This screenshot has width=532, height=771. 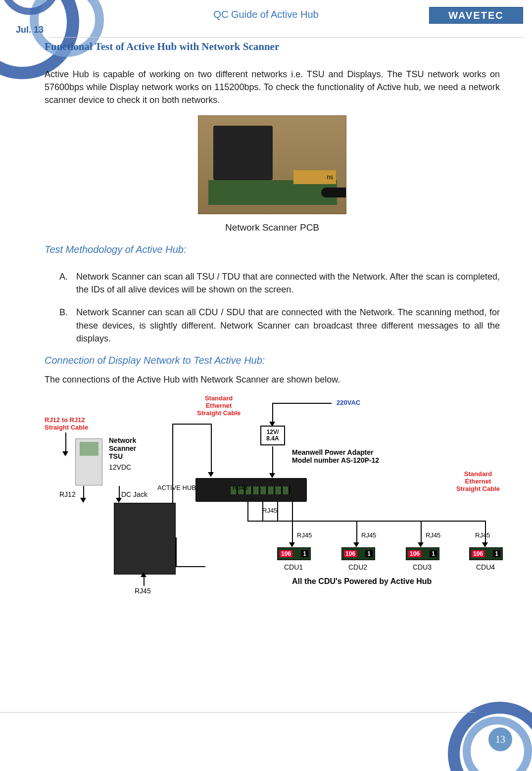 What do you see at coordinates (336, 456) in the screenshot?
I see `label-psu-model: Meanwell Power Adapter Model number AS-1…` at bounding box center [336, 456].